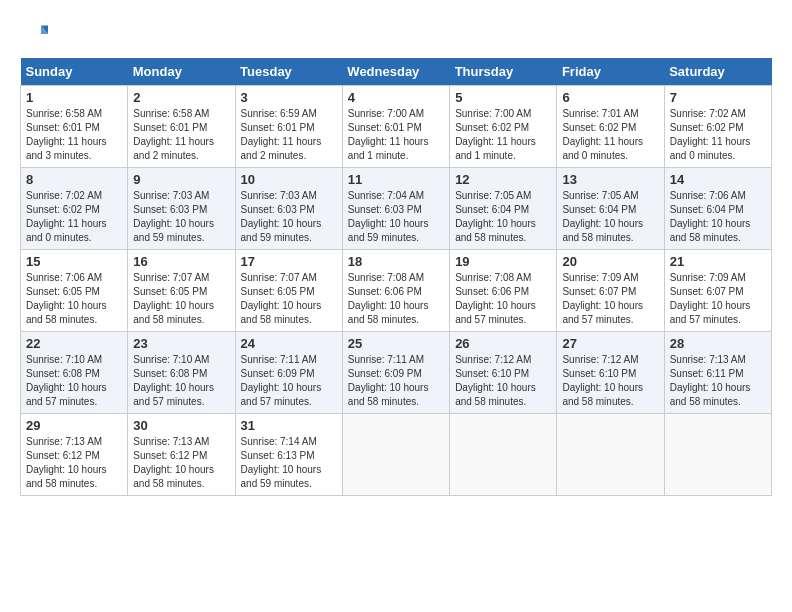 The width and height of the screenshot is (792, 612). I want to click on calendar-day-cell: 6Sunrise: 7:01 AM Sunset: 6:02 PM Daylig…, so click(610, 127).